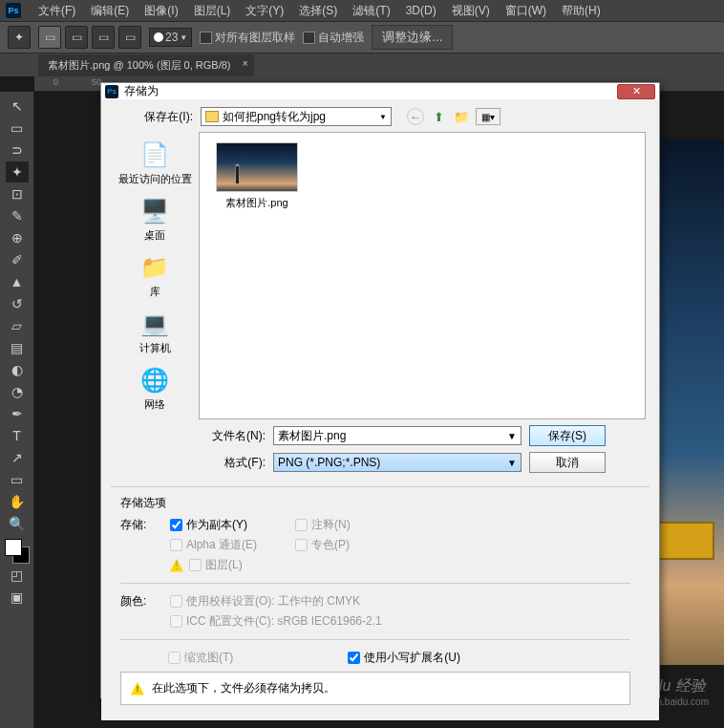  I want to click on opt-mode-2: ▭, so click(76, 37).